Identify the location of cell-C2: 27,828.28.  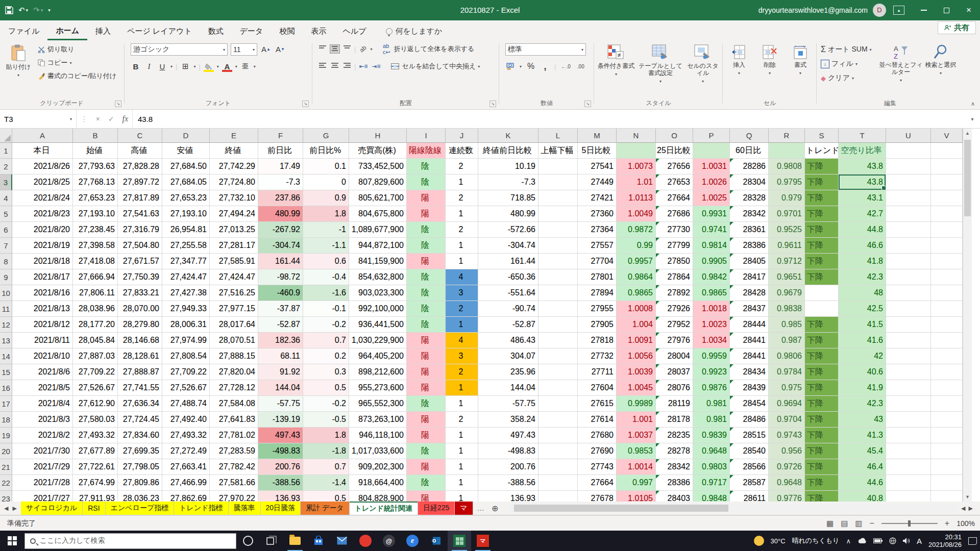
(140, 166).